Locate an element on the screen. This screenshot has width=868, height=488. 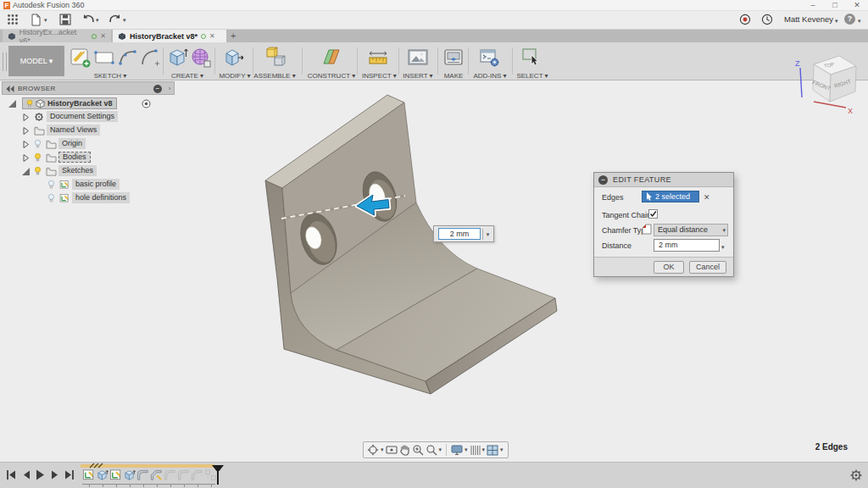
modify-group-label: MODIFY ▾ is located at coordinates (235, 76).